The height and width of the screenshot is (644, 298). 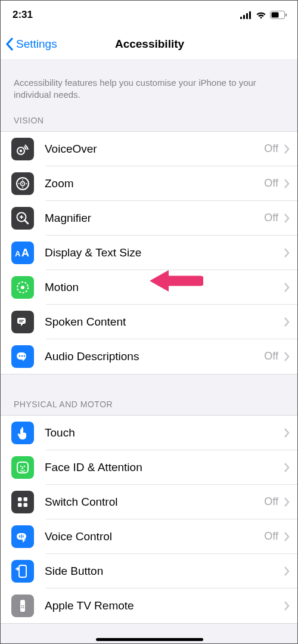 I want to click on signal-icon, so click(x=246, y=16).